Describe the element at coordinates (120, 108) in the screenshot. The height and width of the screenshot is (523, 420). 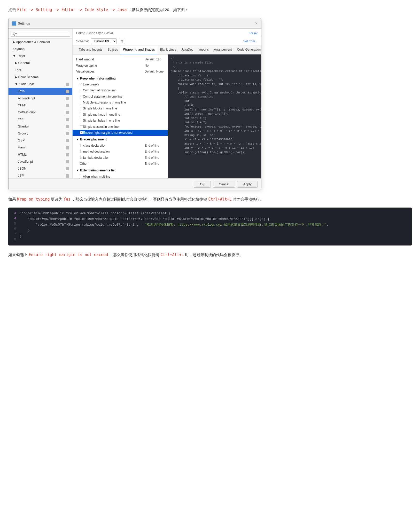
I see `setting-row: Simple blocks in one line` at that location.